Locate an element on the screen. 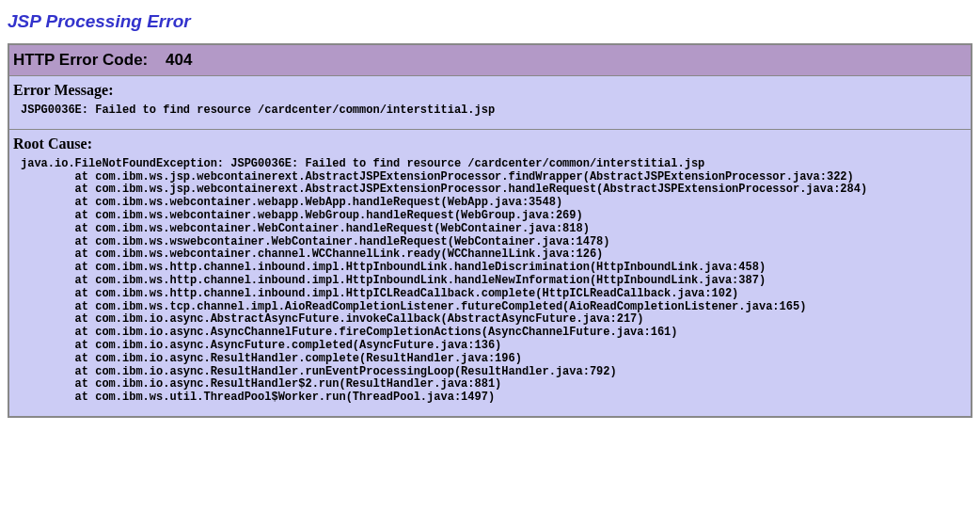  http-error-label: HTTP Error Code: is located at coordinates (81, 60).